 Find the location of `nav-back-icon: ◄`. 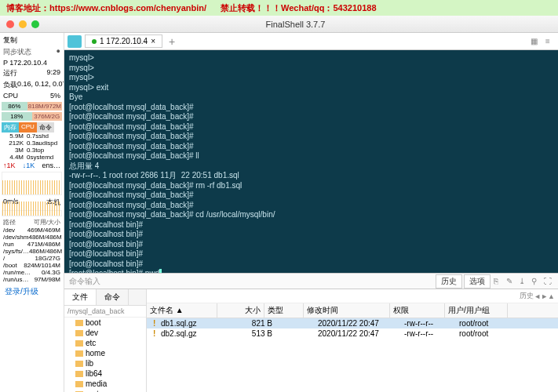

nav-back-icon: ◄ is located at coordinates (537, 296).